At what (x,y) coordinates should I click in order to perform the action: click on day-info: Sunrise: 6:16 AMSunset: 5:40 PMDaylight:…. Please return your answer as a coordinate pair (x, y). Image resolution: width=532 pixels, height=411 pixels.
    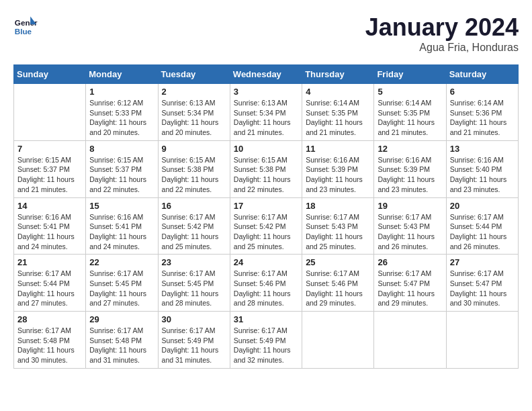
    Looking at the image, I should click on (482, 175).